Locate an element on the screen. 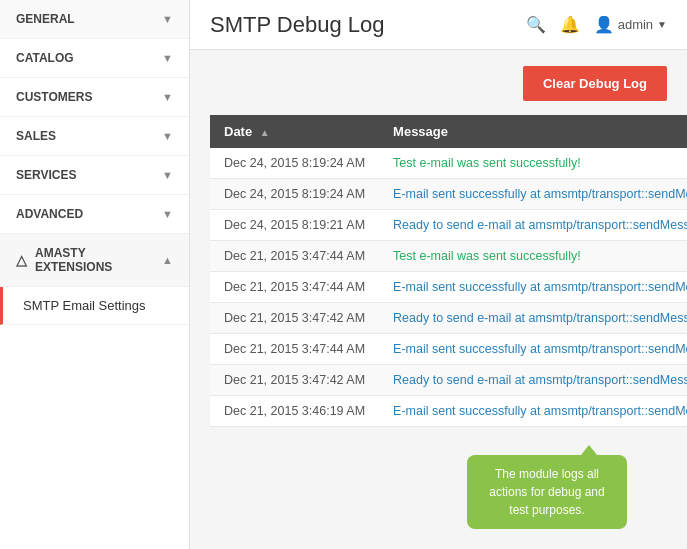  table-header: Date ▲ Message is located at coordinates (448, 132).